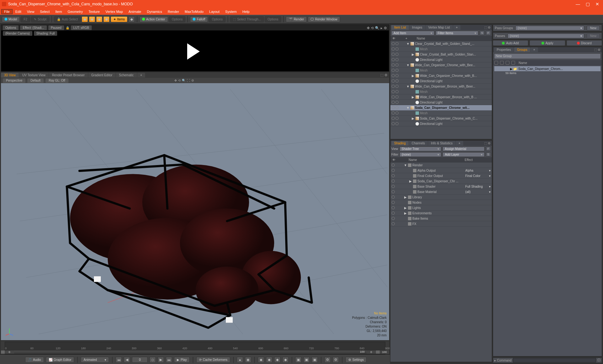 This screenshot has width=603, height=364. Describe the element at coordinates (119, 19) in the screenshot. I see `items-button: ✦ Items` at that location.